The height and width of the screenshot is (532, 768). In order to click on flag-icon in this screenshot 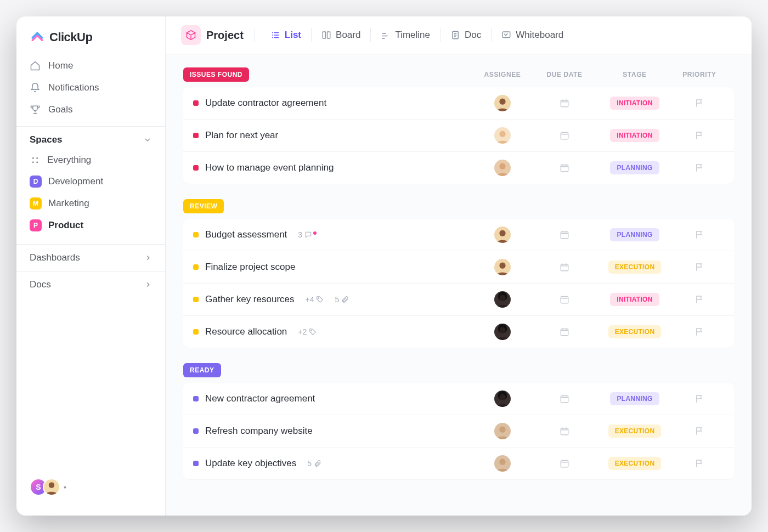, I will do `click(699, 332)`.